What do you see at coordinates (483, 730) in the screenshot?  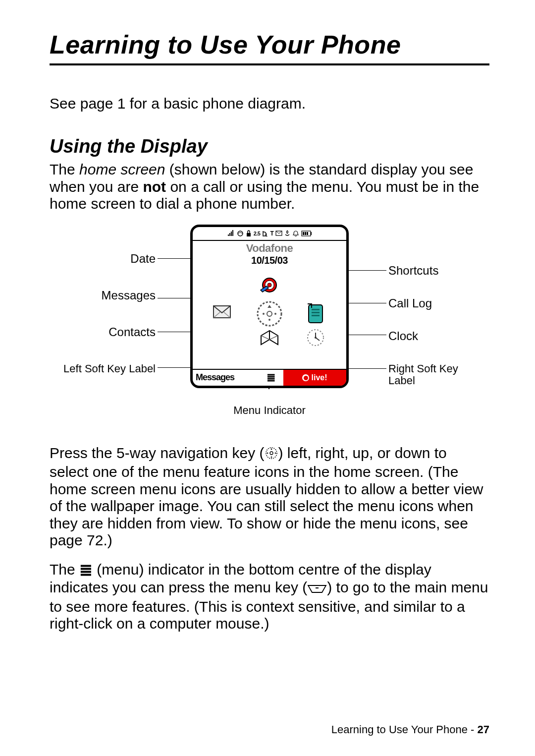 I see `footer-page-number: 27` at bounding box center [483, 730].